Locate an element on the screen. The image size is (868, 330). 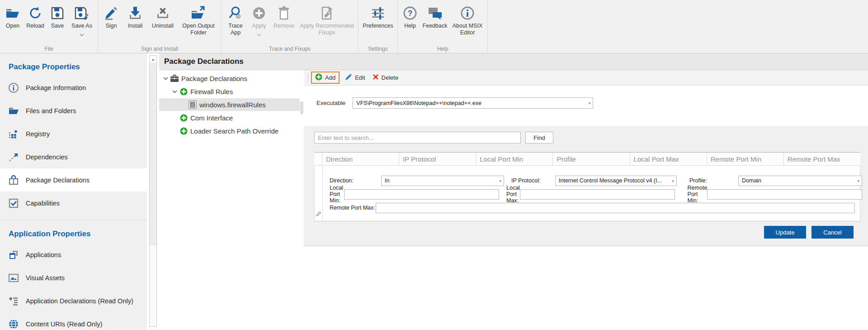
apply-label: Apply is located at coordinates (259, 26).